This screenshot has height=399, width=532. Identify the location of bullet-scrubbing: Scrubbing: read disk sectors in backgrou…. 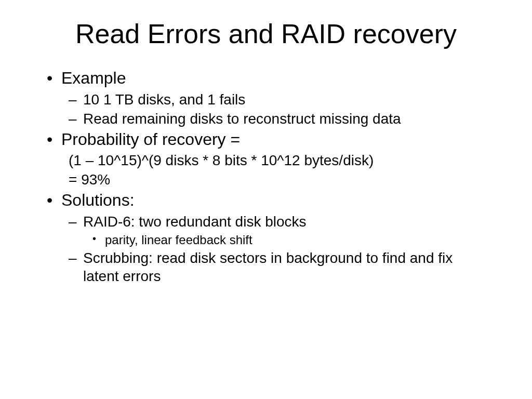
(266, 267).